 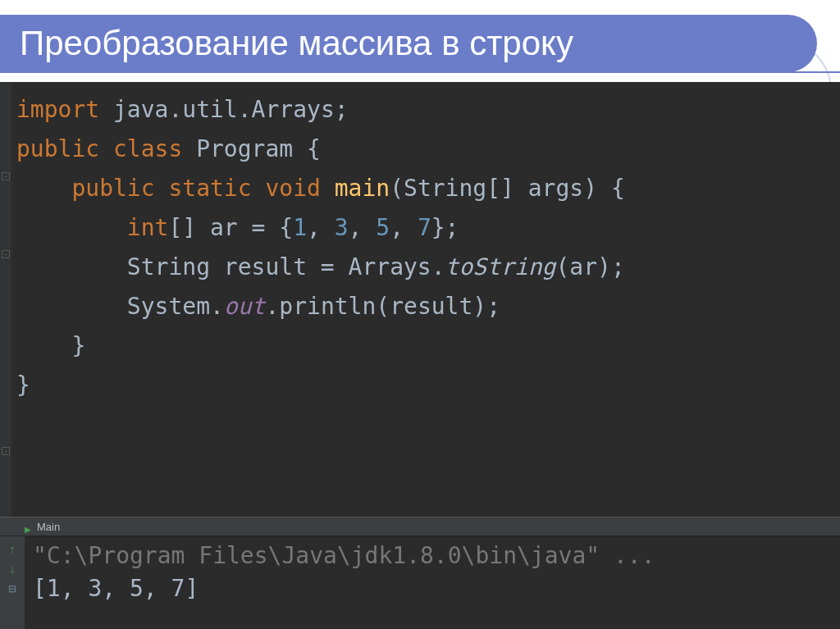 I want to click on keyword-int: int, so click(x=92, y=228).